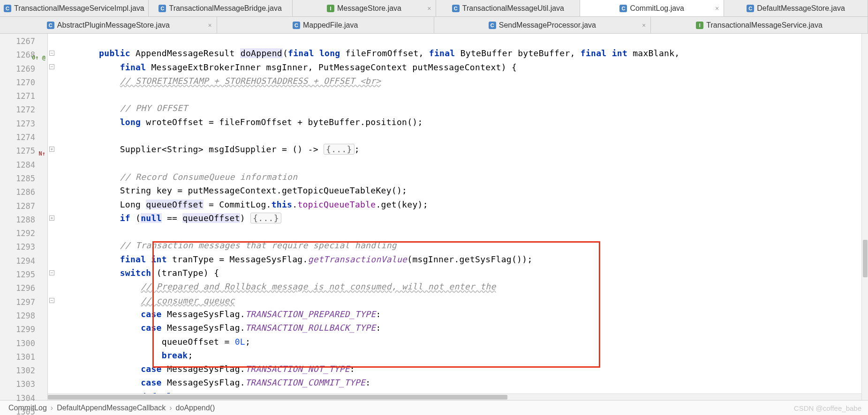  Describe the element at coordinates (370, 8) in the screenshot. I see `tab-label: MessageStore.java` at that location.